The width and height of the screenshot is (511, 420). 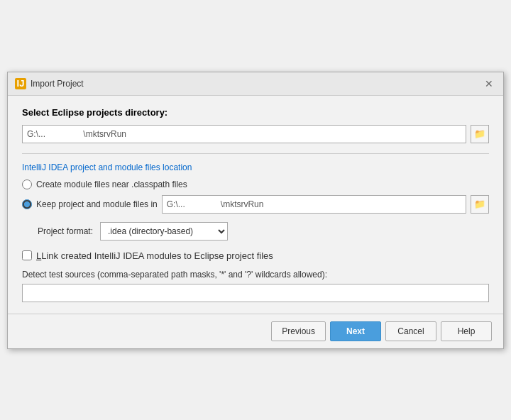 I want to click on module-files-radio-group: Create module files near .classpath file…, so click(x=256, y=197).